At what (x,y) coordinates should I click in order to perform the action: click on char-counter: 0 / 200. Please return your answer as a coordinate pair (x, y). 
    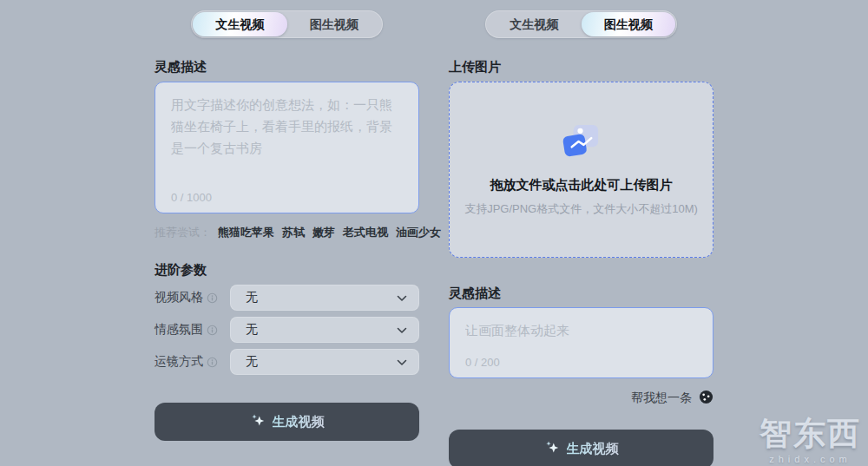
    Looking at the image, I should click on (582, 363).